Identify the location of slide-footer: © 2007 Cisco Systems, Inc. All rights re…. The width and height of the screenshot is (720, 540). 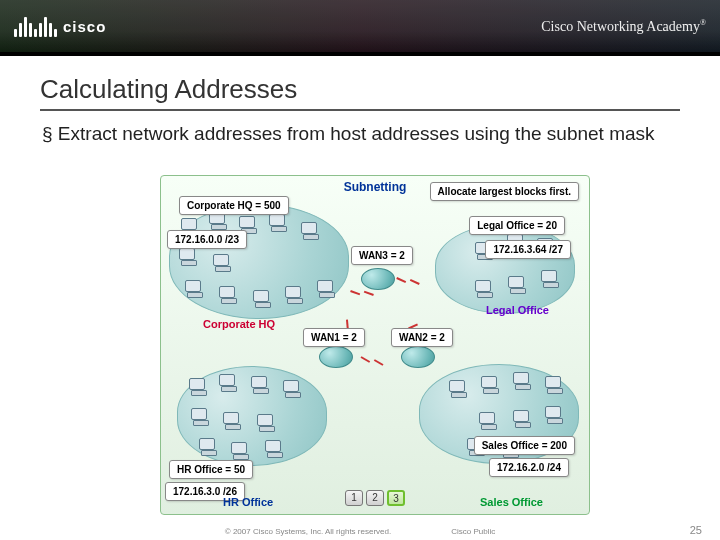
(360, 532).